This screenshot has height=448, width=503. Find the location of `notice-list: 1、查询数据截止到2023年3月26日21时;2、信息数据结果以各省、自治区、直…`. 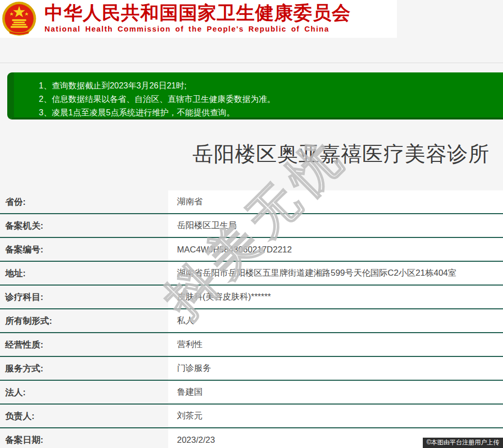

notice-list: 1、查询数据截止到2023年3月26日21时;2、信息数据结果以各省、自治区、直… is located at coordinates (268, 99).